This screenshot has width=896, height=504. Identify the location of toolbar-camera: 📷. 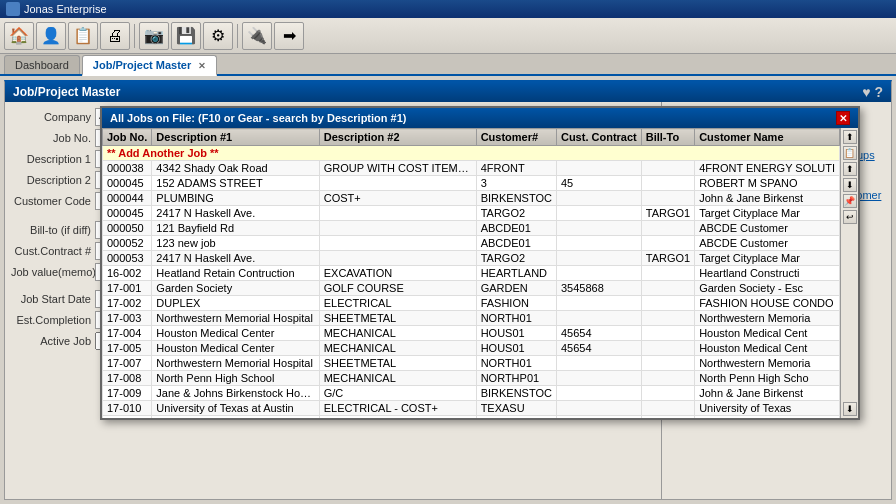
(154, 36).